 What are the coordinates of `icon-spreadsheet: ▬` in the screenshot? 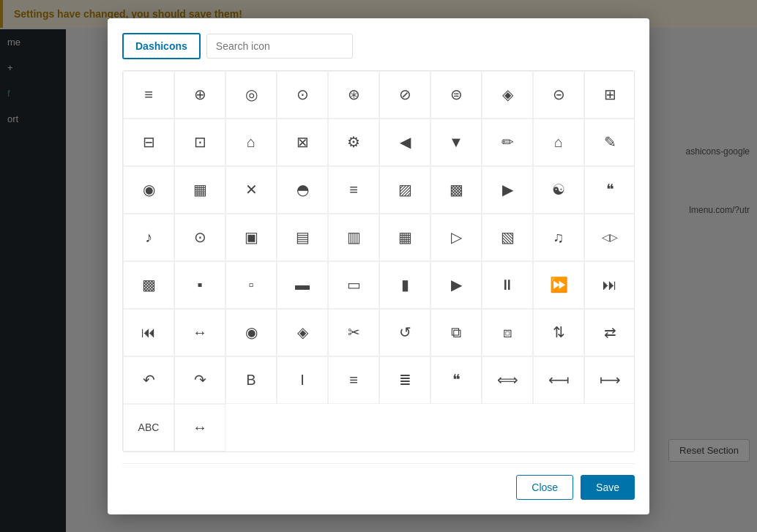 It's located at (302, 285).